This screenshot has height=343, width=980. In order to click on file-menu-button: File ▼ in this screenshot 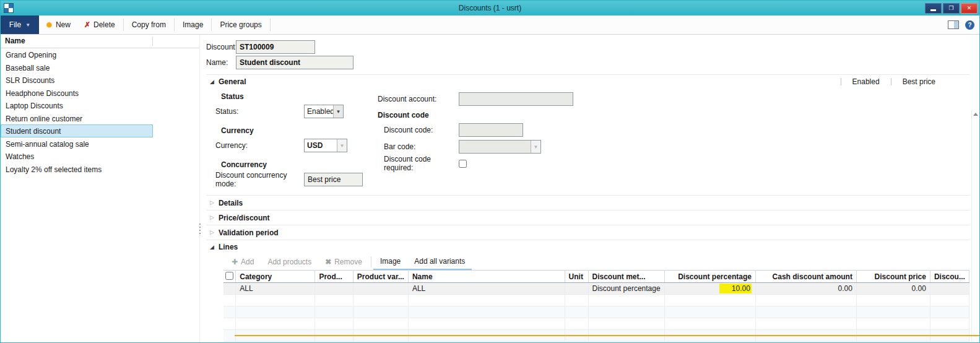, I will do `click(20, 25)`.